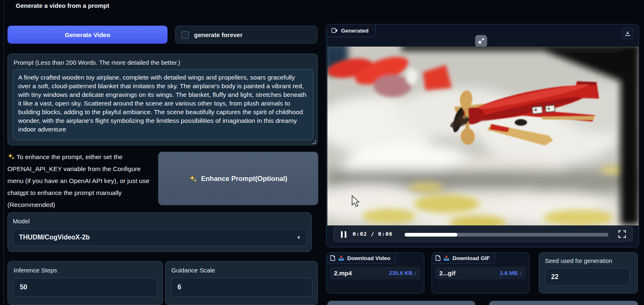  What do you see at coordinates (63, 6) in the screenshot?
I see `page-title: Generate a video from a prompt` at bounding box center [63, 6].